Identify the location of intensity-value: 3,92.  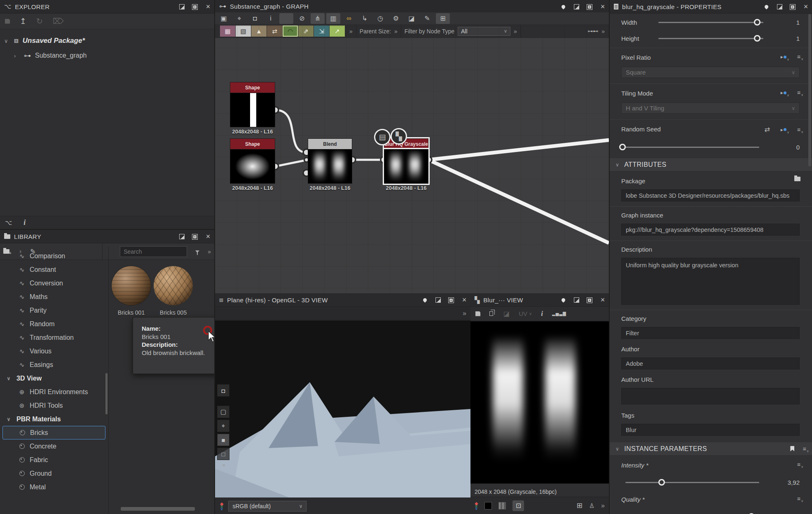
(793, 483).